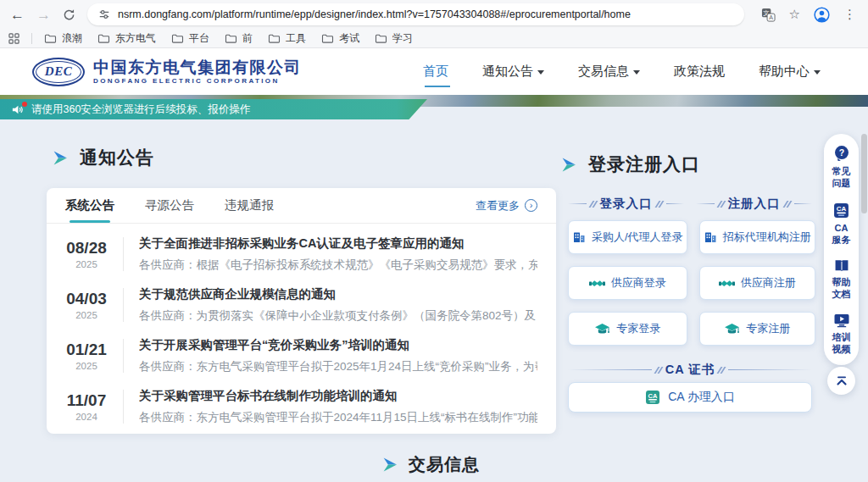 Image resolution: width=868 pixels, height=482 pixels. What do you see at coordinates (436, 71) in the screenshot?
I see `nav-label: 首页` at bounding box center [436, 71].